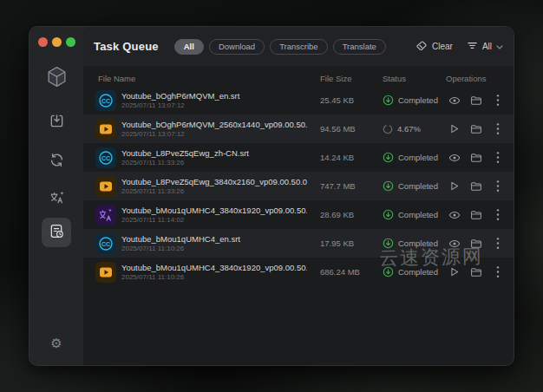 This screenshot has width=543, height=392. Describe the element at coordinates (487, 47) in the screenshot. I see `filter-dropdown-value: All` at that location.